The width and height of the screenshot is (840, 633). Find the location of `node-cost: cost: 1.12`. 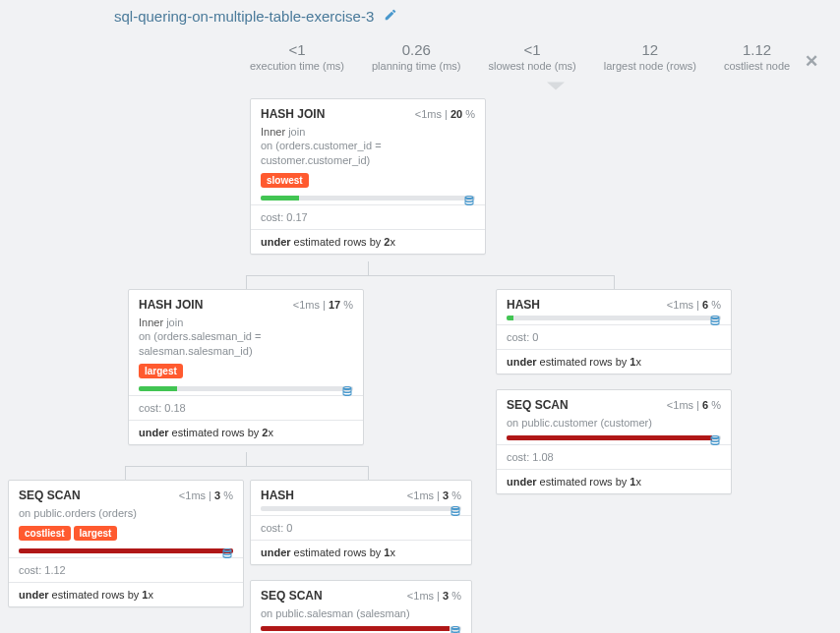

node-cost: cost: 1.12 is located at coordinates (126, 570).